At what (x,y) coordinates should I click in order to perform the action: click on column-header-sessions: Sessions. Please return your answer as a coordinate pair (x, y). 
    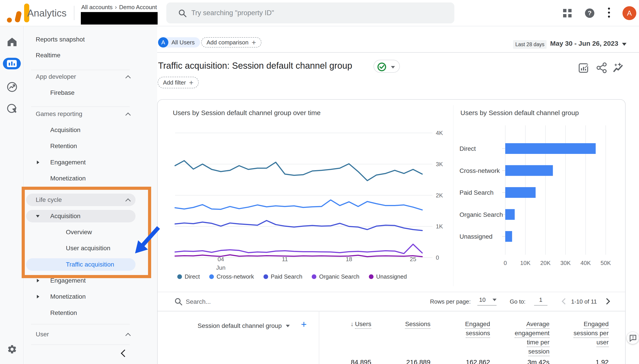
    Looking at the image, I should click on (412, 324).